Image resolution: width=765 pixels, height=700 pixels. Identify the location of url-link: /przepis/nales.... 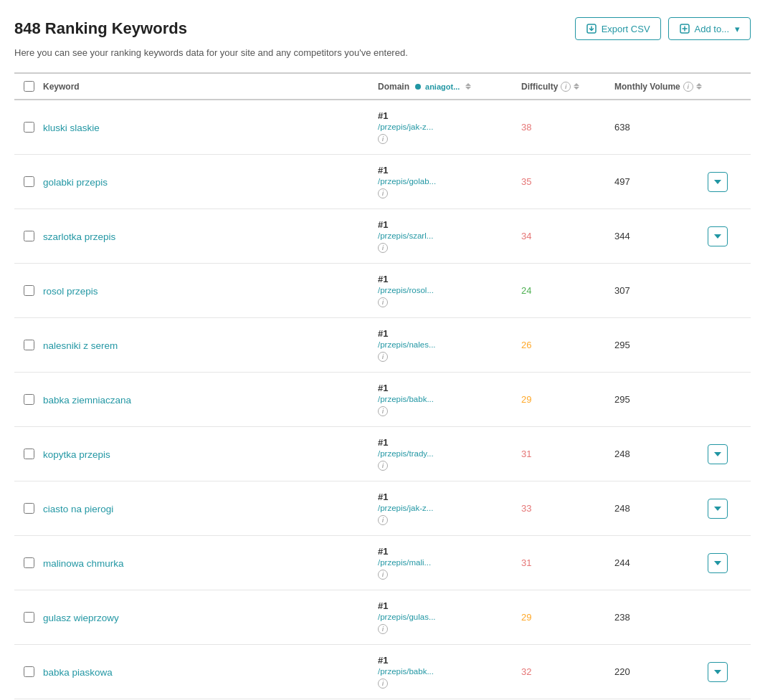
(450, 345).